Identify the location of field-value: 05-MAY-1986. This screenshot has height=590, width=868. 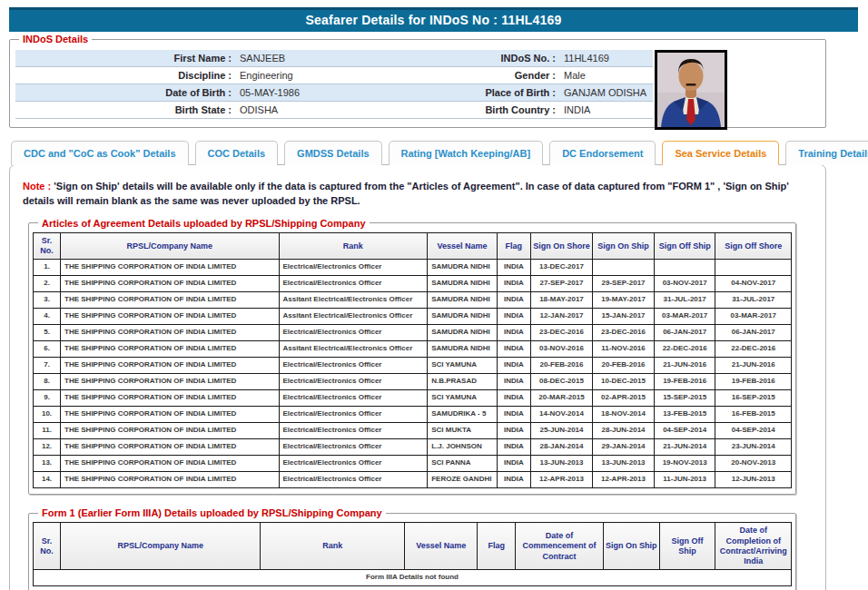
(280, 93).